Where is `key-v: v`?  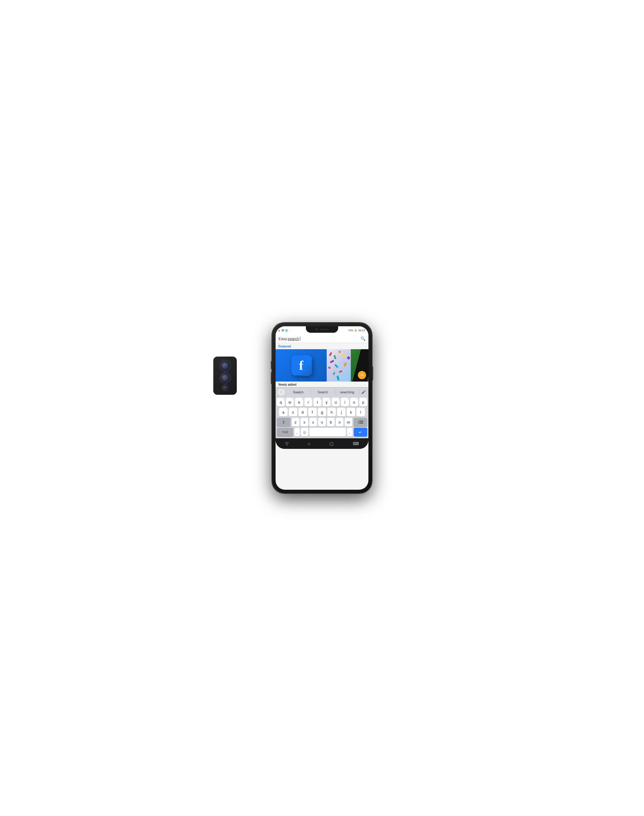 key-v: v is located at coordinates (322, 422).